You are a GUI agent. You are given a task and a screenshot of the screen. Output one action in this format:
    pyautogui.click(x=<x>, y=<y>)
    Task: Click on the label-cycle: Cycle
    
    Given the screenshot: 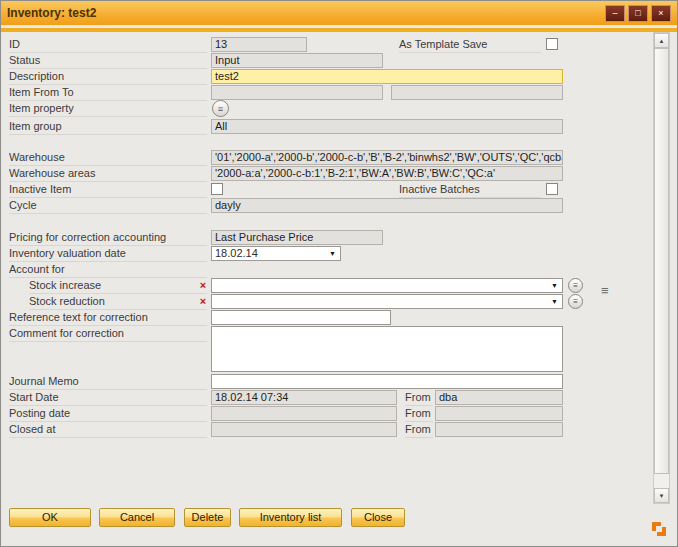 What is the action you would take?
    pyautogui.click(x=108, y=206)
    